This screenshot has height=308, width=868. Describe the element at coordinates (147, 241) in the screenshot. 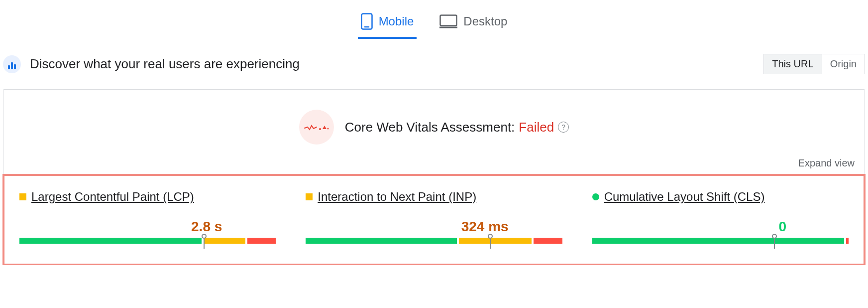

I see `lcp-gauge` at that location.